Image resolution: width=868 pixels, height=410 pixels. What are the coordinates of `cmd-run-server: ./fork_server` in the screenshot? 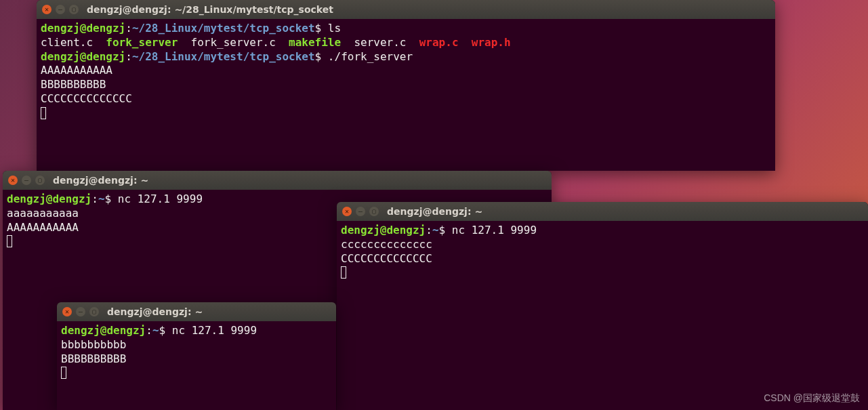 It's located at (370, 57).